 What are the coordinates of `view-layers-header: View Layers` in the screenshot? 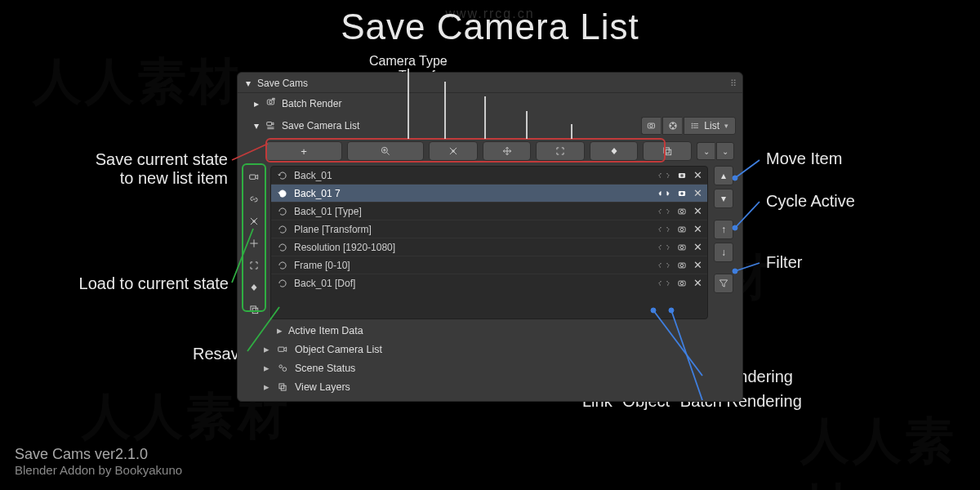 It's located at (490, 387).